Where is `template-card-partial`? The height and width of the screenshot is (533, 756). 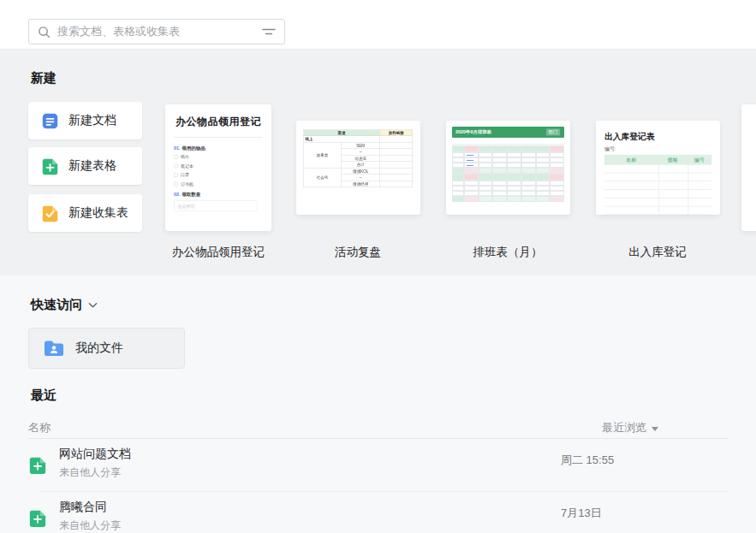 template-card-partial is located at coordinates (748, 168).